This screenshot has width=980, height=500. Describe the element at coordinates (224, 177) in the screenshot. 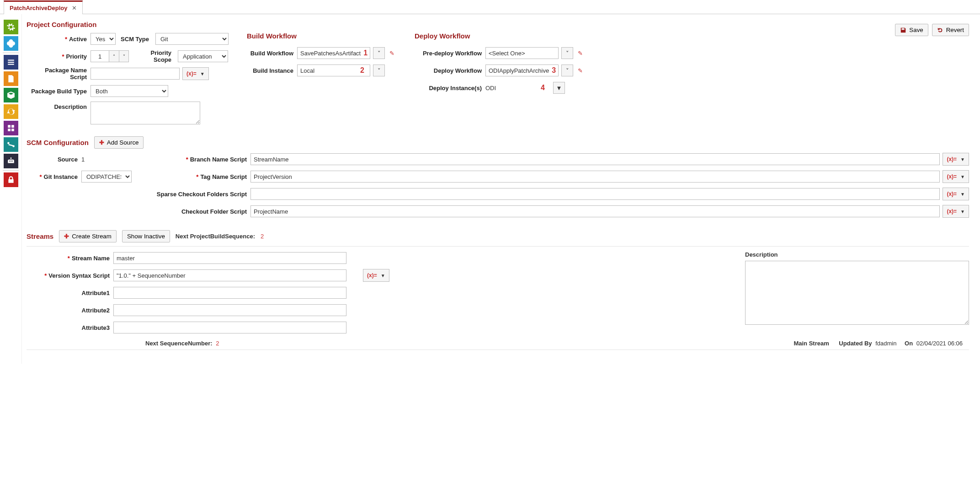

I see `tag-script-label: Tag Name Script` at that location.